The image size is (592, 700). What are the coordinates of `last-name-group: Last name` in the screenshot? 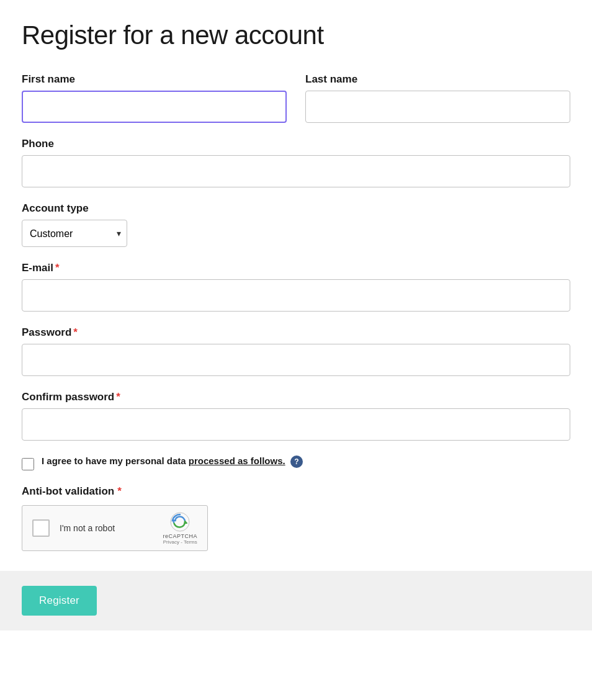 It's located at (438, 98).